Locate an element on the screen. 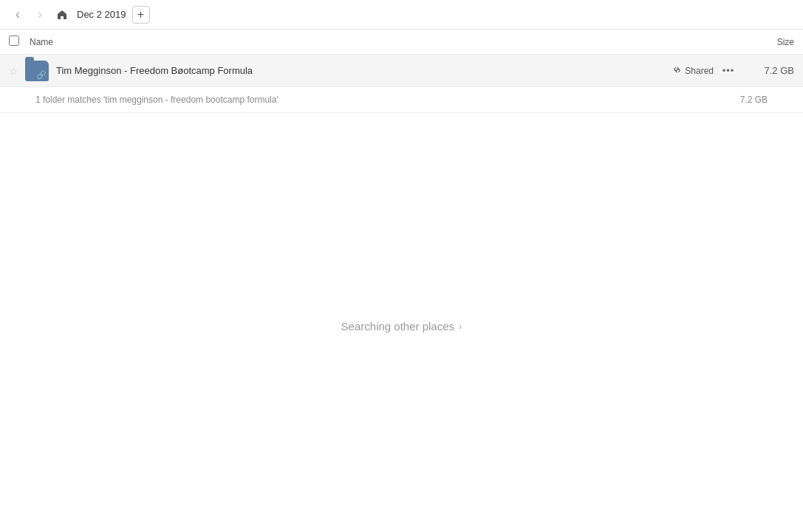 This screenshot has height=532, width=803. back-arrow-icon: ‹ is located at coordinates (18, 15).